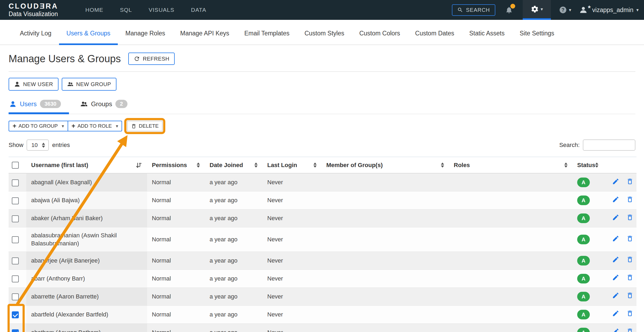 The height and width of the screenshot is (332, 644). Describe the element at coordinates (354, 165) in the screenshot. I see `col-header-member-of: Member of Group(s)` at that location.